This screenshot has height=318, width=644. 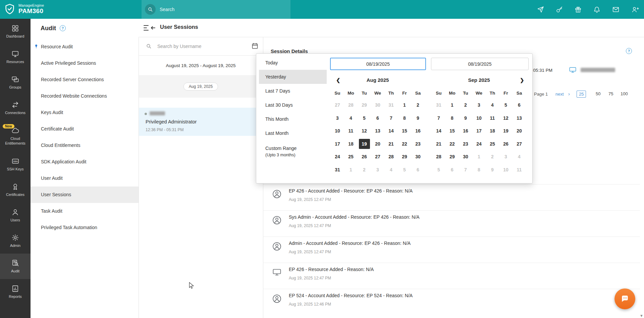 I want to click on audit-menu-resource-audit: Resource Audit, so click(x=85, y=47).